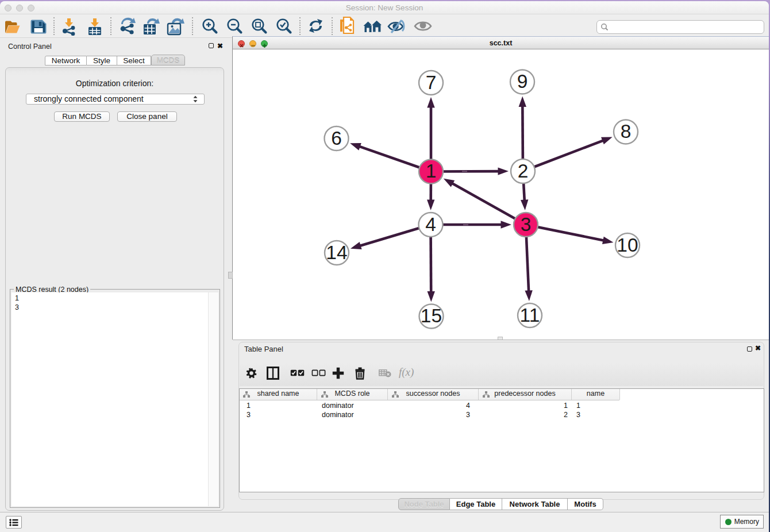  I want to click on svg-text: 8, so click(626, 131).